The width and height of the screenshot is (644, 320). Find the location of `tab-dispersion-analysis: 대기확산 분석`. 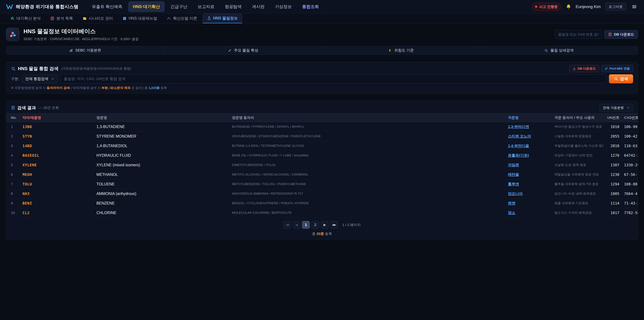

tab-dispersion-analysis: 대기확산 분석 is located at coordinates (26, 19).